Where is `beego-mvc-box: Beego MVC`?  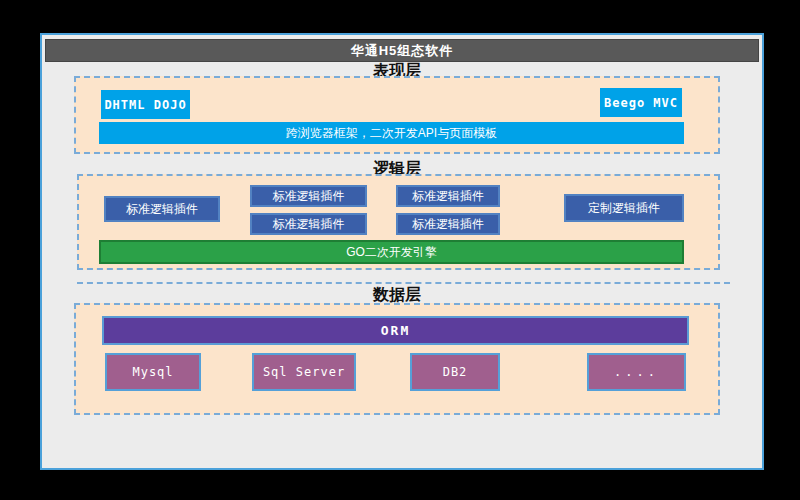 beego-mvc-box: Beego MVC is located at coordinates (641, 102).